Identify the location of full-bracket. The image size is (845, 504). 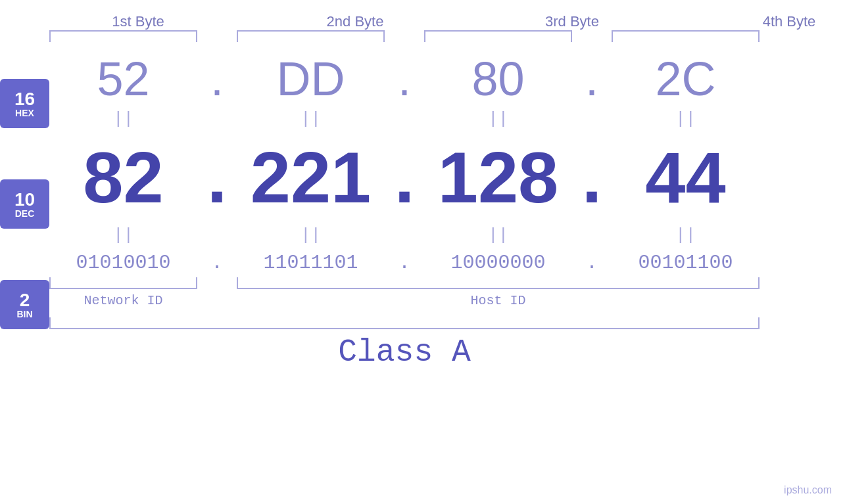
(404, 323).